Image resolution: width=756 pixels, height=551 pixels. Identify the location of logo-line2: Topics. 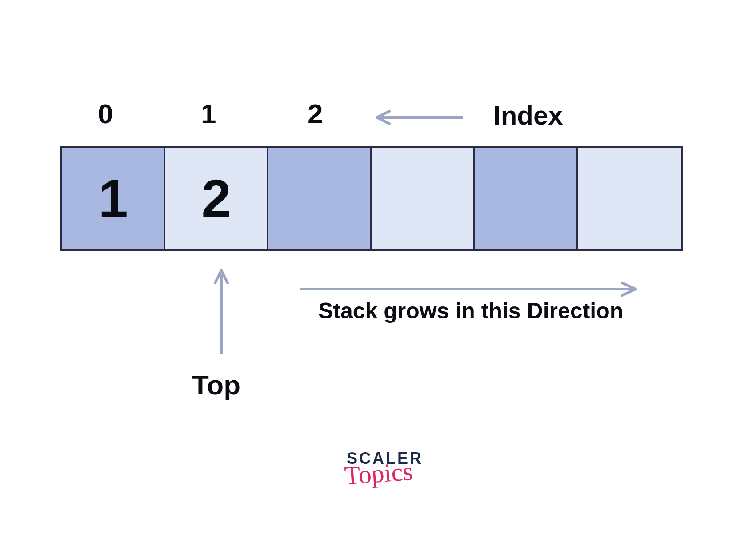
(379, 474).